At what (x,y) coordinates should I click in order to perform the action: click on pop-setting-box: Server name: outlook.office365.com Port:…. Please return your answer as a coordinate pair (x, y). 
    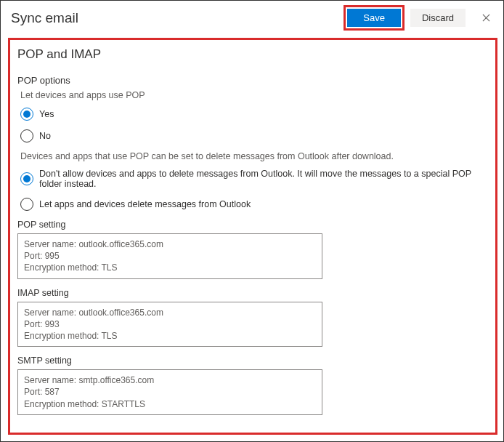
    Looking at the image, I should click on (170, 256).